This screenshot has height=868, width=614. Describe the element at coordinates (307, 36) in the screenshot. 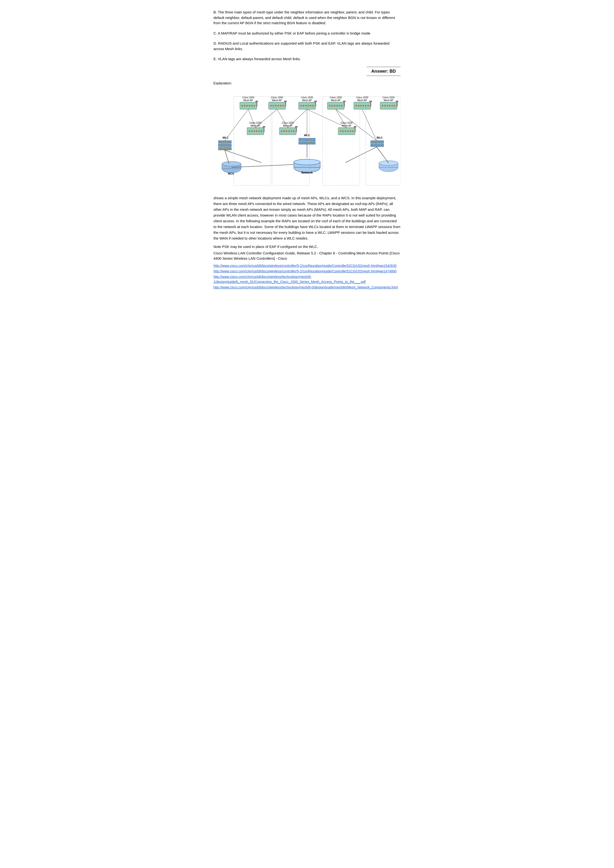

I see `intro-section: B. The three main types of mesh type und…` at that location.